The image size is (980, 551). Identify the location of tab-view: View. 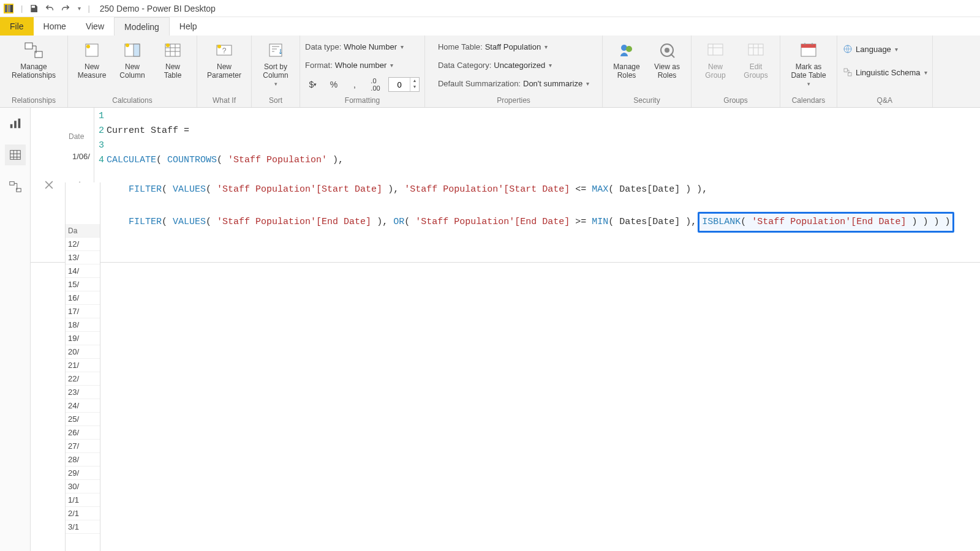
(95, 26).